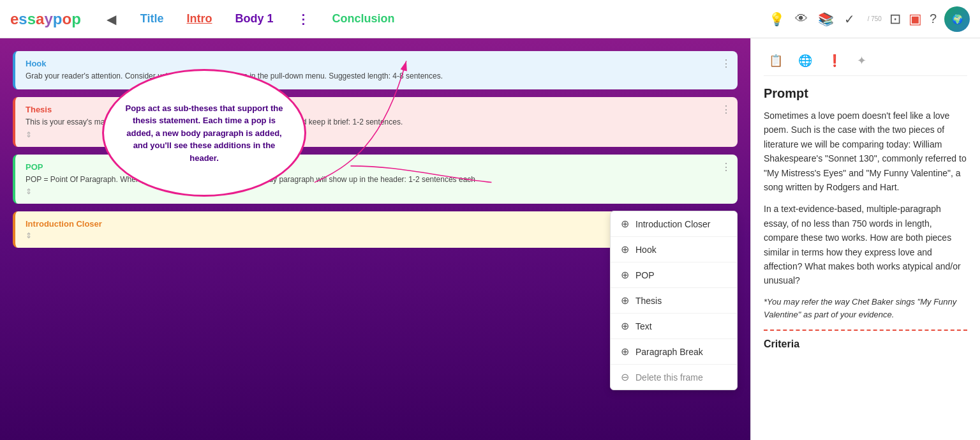 This screenshot has height=440, width=980. Describe the element at coordinates (66, 19) in the screenshot. I see `logo-letter-o: o` at that location.